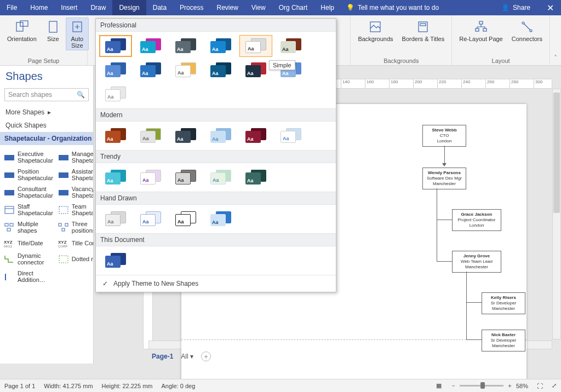 The height and width of the screenshot is (392, 561). What do you see at coordinates (439, 385) in the screenshot?
I see `presentation-icon: ▦` at bounding box center [439, 385].